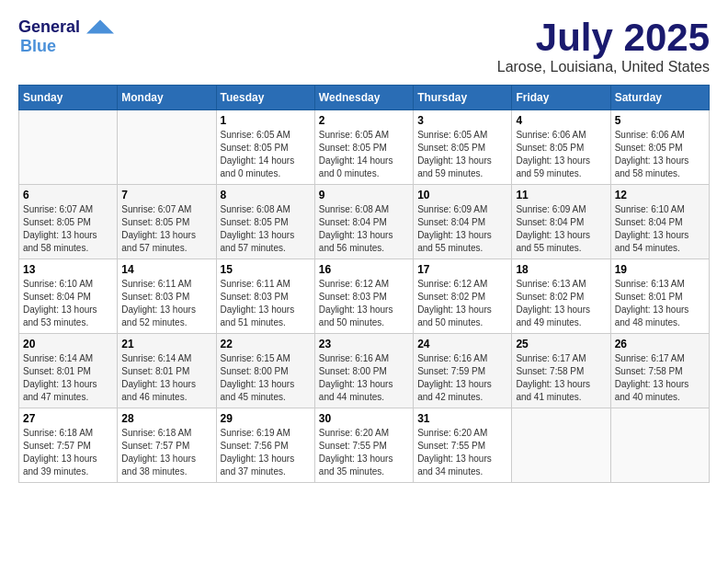 The height and width of the screenshot is (563, 728). I want to click on calendar-cell: 18Sunrise: 6:13 AM Sunset: 8:02 PM Dayli…, so click(561, 296).